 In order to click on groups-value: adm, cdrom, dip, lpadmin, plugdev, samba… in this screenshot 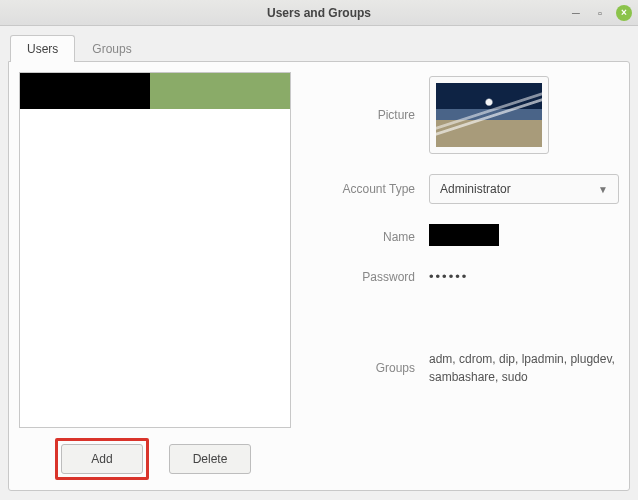, I will do `click(524, 368)`.